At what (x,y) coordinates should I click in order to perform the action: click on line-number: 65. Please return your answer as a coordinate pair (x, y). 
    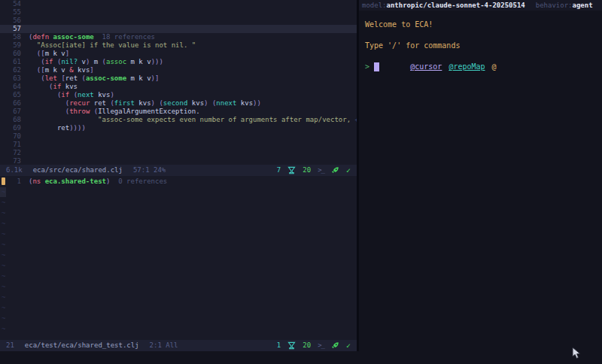
    Looking at the image, I should click on (11, 95).